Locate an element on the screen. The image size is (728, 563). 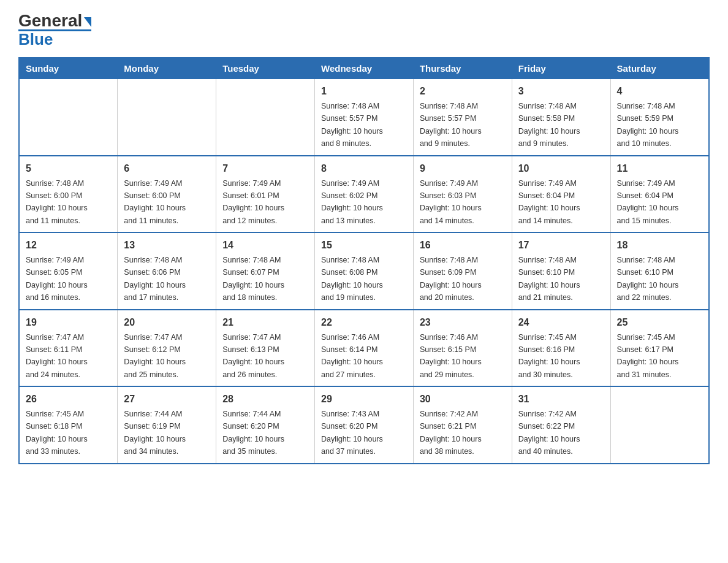
day-info: Sunrise: 7:48 AMSunset: 6:07 PMDaylight:… is located at coordinates (254, 278).